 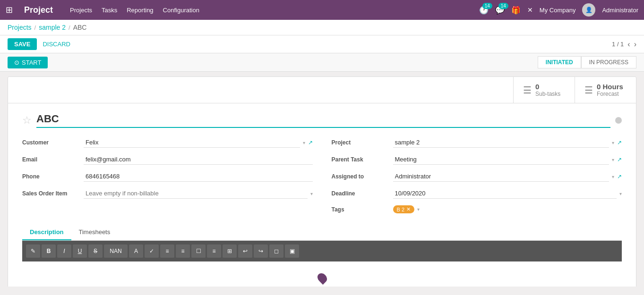 What do you see at coordinates (198, 160) in the screenshot?
I see `email-input` at bounding box center [198, 160].